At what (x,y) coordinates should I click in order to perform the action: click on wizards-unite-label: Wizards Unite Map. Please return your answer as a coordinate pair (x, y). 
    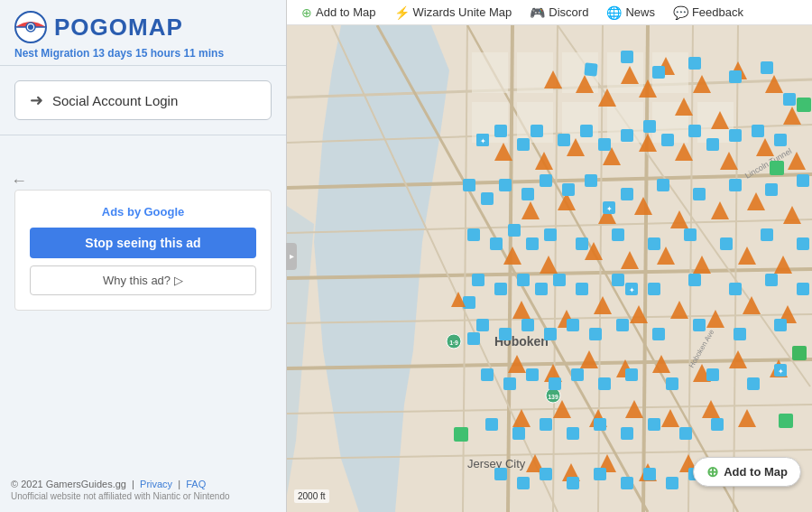
    Looking at the image, I should click on (463, 13).